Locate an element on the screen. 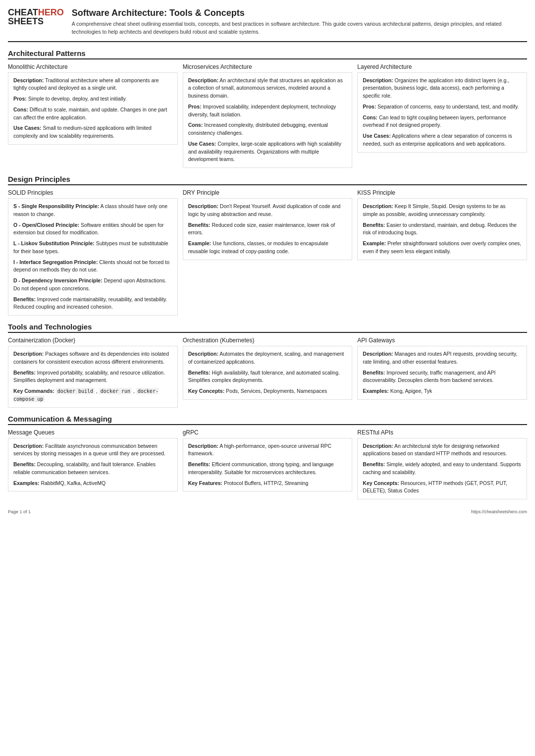 This screenshot has height=756, width=535. card-item-0-0-0: Description: Traditional architecture wh… is located at coordinates (93, 85).